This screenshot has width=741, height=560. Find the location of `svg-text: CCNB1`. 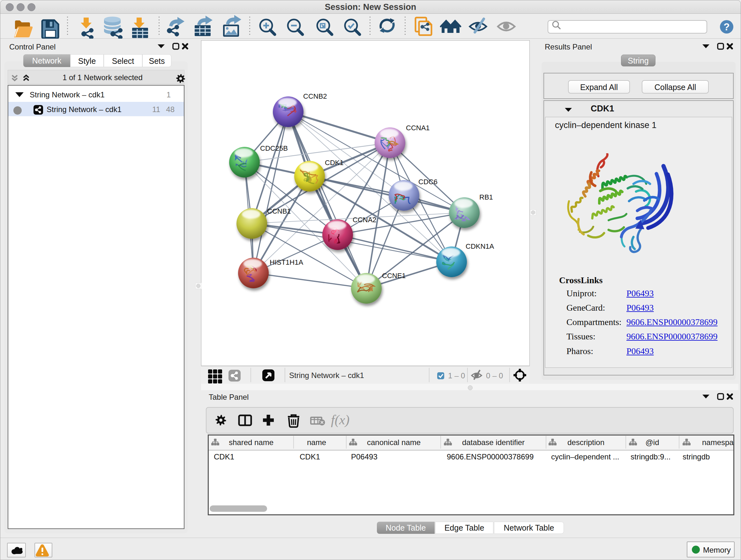

svg-text: CCNB1 is located at coordinates (279, 211).